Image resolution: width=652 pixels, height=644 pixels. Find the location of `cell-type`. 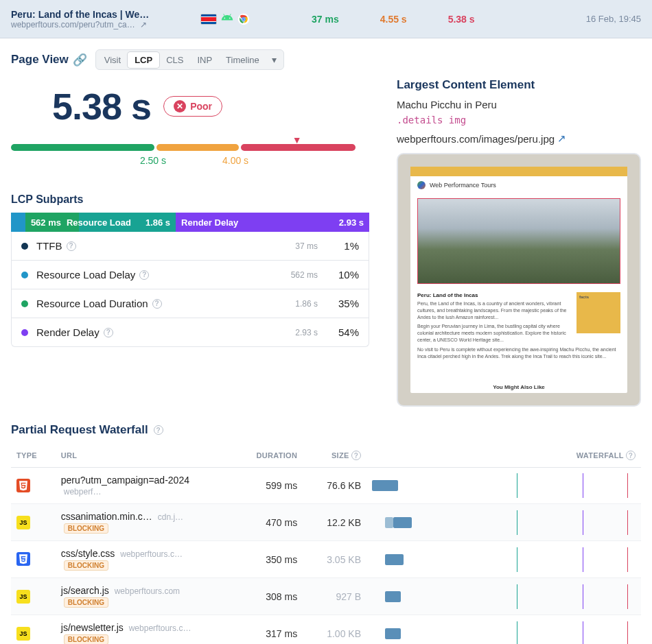

cell-type is located at coordinates (33, 560).